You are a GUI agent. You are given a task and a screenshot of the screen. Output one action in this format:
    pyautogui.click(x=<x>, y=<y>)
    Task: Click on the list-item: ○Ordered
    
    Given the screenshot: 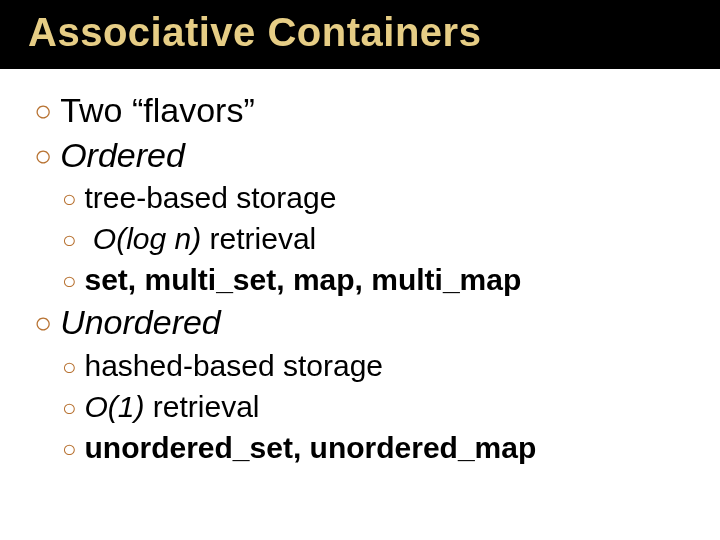 What is the action you would take?
    pyautogui.click(x=377, y=156)
    